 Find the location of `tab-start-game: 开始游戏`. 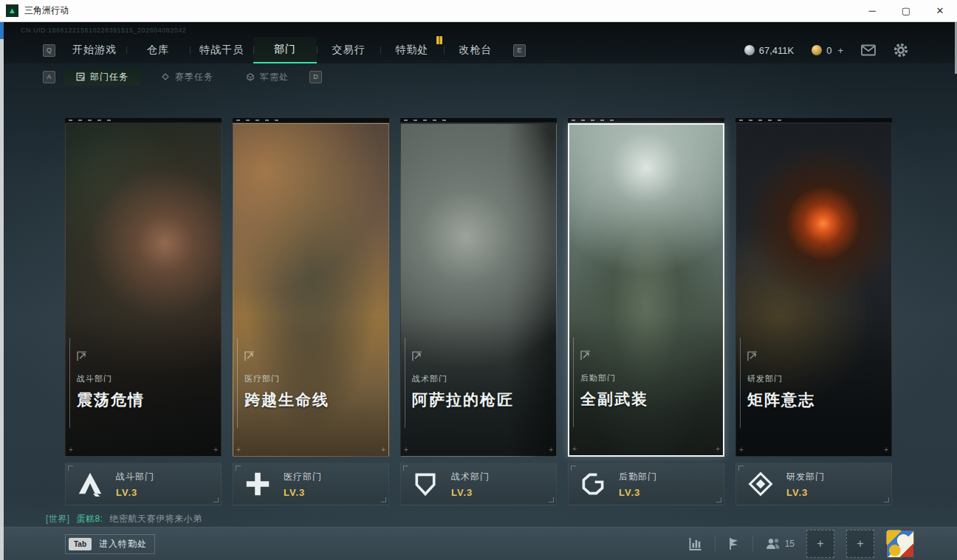

tab-start-game: 开始游戏 is located at coordinates (95, 50).